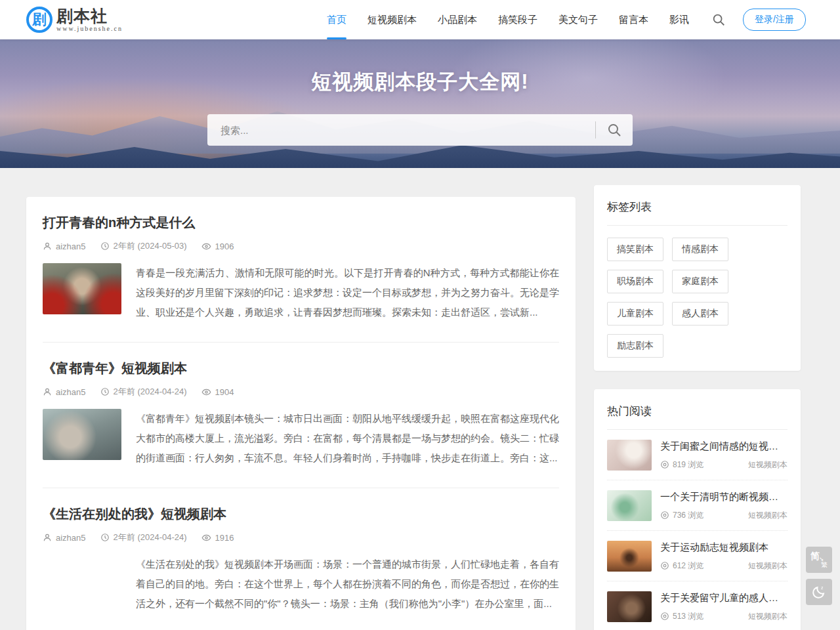 The height and width of the screenshot is (630, 840). What do you see at coordinates (682, 465) in the screenshot?
I see `hot-item-views: 819 浏览` at bounding box center [682, 465].